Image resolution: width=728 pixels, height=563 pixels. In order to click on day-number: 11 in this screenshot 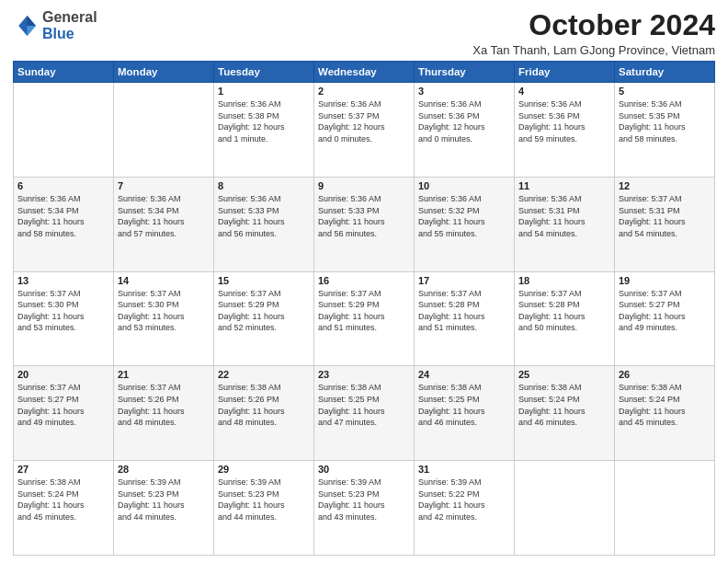, I will do `click(564, 186)`.